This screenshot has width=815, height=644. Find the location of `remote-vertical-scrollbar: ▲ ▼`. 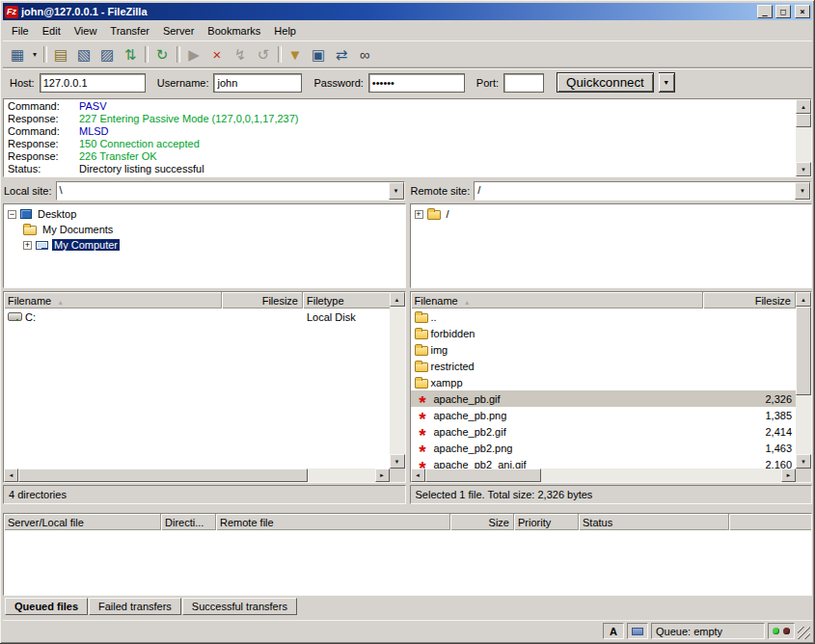

remote-vertical-scrollbar: ▲ ▼ is located at coordinates (803, 380).